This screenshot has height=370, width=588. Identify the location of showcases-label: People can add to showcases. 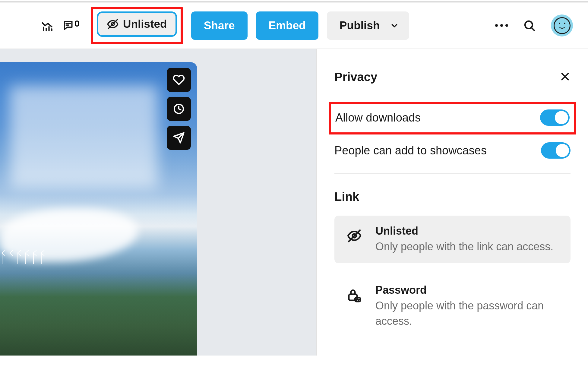
(411, 151).